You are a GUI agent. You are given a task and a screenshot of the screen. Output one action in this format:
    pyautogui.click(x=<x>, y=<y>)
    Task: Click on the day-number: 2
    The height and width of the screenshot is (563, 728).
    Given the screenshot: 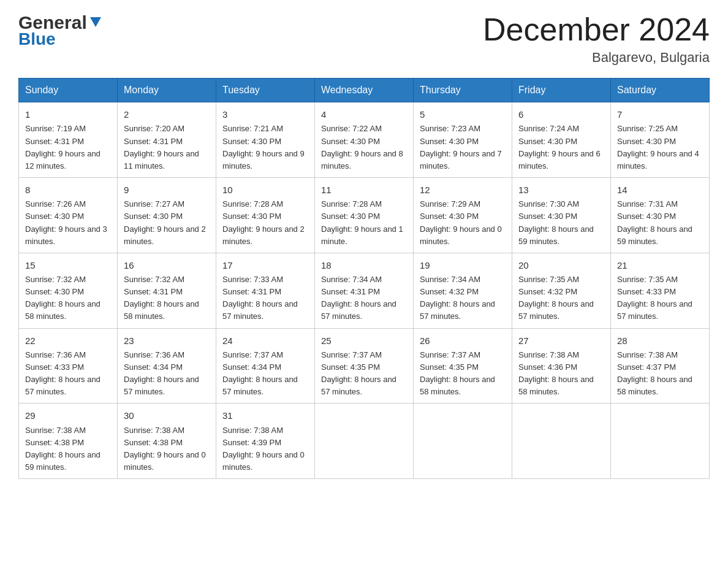 What is the action you would take?
    pyautogui.click(x=167, y=114)
    